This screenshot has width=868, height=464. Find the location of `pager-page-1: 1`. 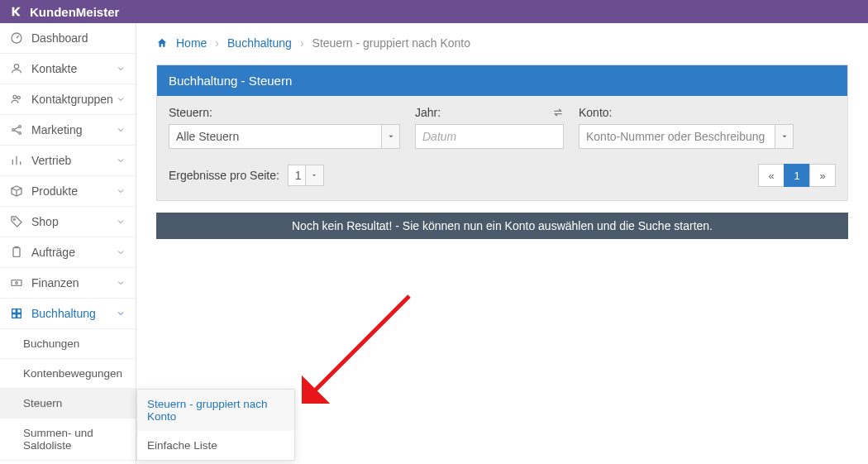

pager-page-1: 1 is located at coordinates (797, 175).